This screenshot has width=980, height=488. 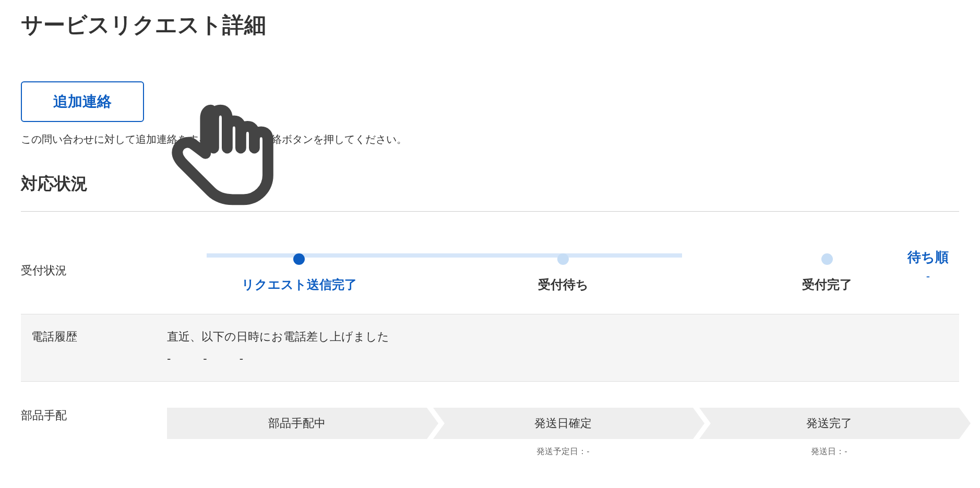 What do you see at coordinates (490, 348) in the screenshot?
I see `phone-history-row: 電話履歴 直近、以下の日時にお電話差し上げました - - -` at bounding box center [490, 348].